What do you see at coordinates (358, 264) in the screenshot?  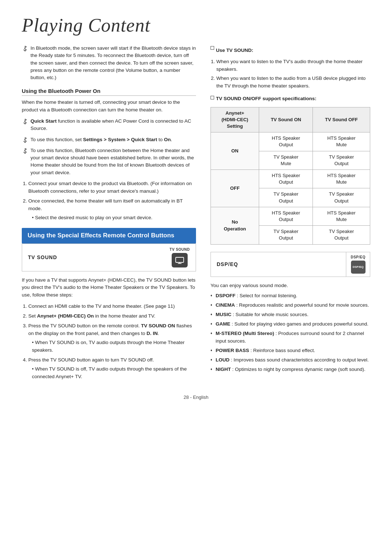 I see `dspeq-button: DSP/EQ DSP/EQ` at bounding box center [358, 264].